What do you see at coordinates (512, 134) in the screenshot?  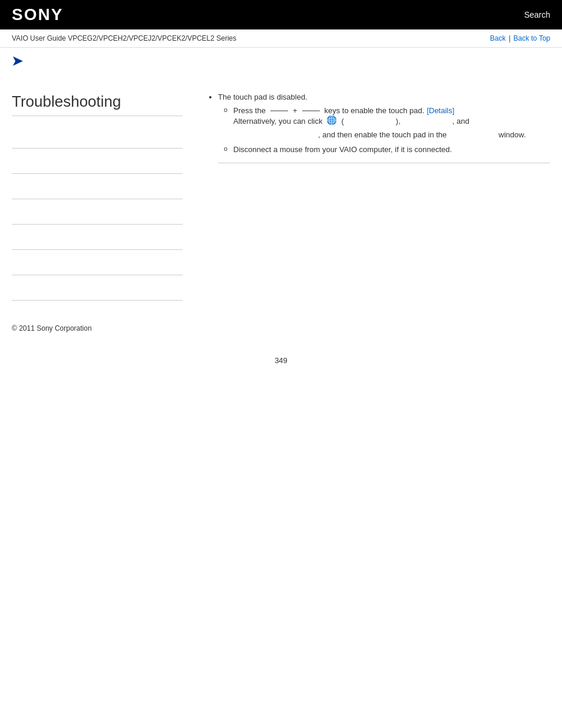 I see `window-suffix: window.` at bounding box center [512, 134].